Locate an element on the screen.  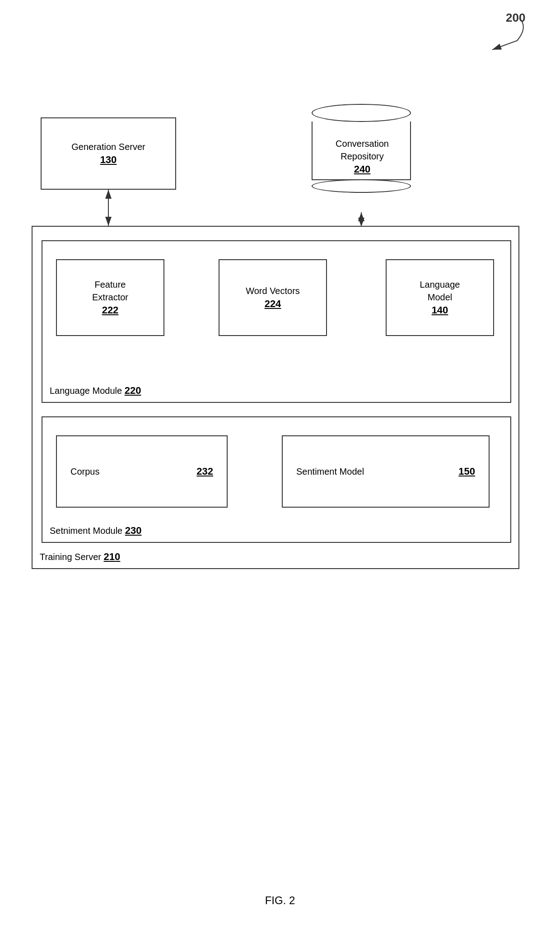
conversation-repository-text: ConversationRepository 240 is located at coordinates (362, 157).